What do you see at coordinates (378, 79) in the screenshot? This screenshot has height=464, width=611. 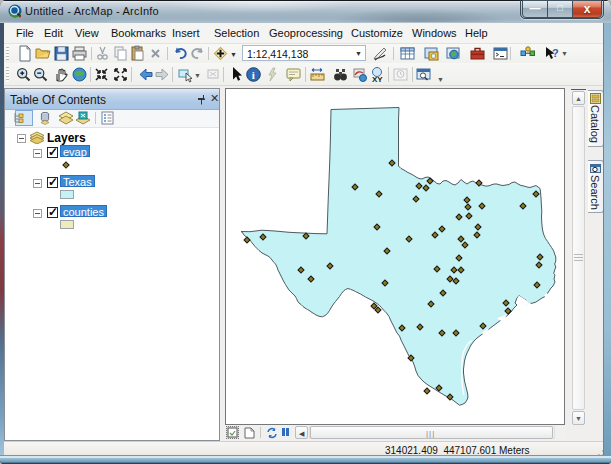 I see `svg-text: XY` at bounding box center [378, 79].